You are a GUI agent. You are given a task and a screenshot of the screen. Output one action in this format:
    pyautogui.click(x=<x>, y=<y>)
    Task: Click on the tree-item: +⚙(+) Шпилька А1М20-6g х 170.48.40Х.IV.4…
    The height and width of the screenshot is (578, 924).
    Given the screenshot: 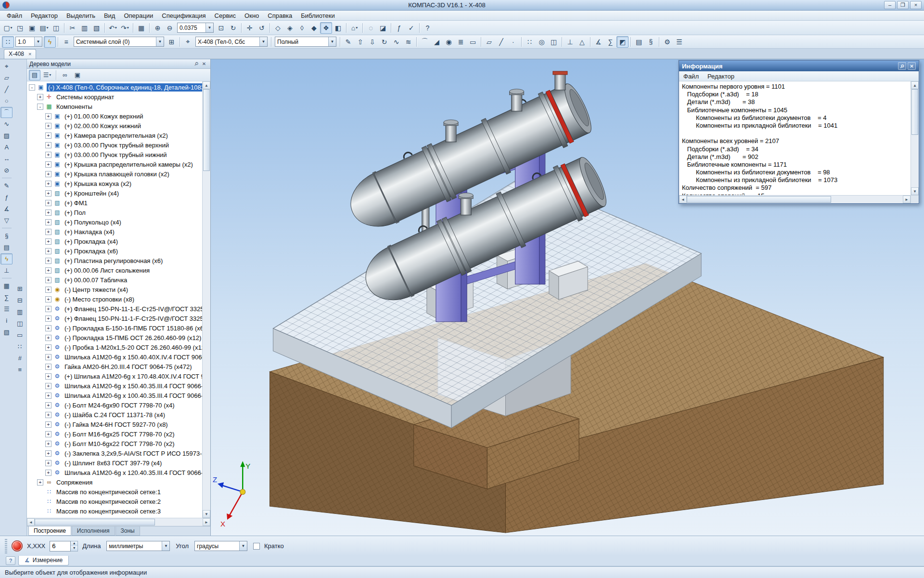 What is the action you would take?
    pyautogui.click(x=115, y=376)
    